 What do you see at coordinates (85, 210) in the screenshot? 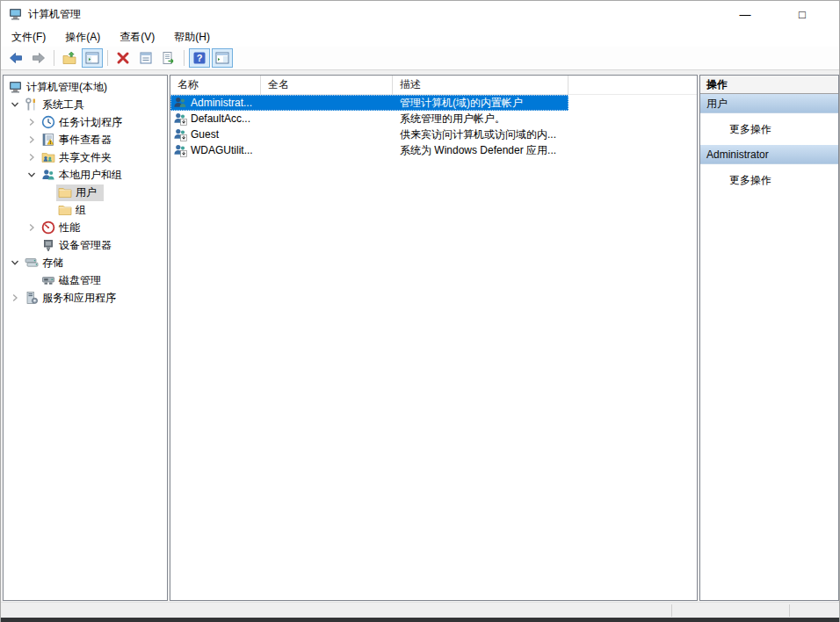
I see `tree-item-groups: 组` at bounding box center [85, 210].